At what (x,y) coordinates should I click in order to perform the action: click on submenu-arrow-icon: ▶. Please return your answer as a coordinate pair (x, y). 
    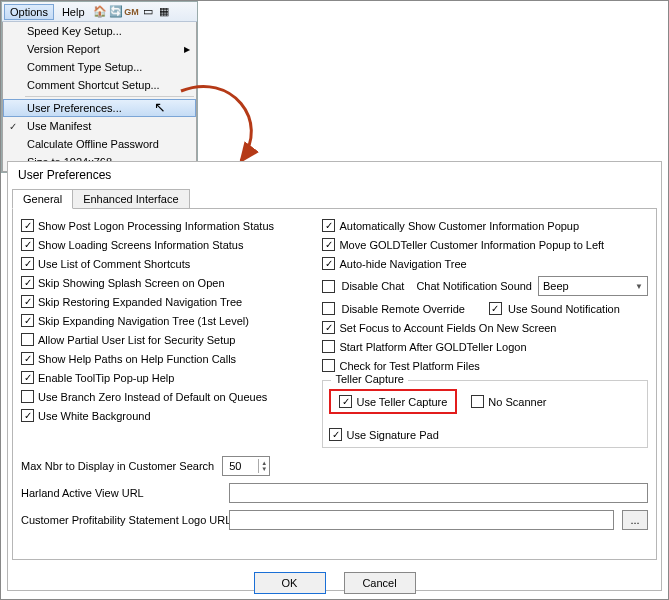
    Looking at the image, I should click on (187, 50).